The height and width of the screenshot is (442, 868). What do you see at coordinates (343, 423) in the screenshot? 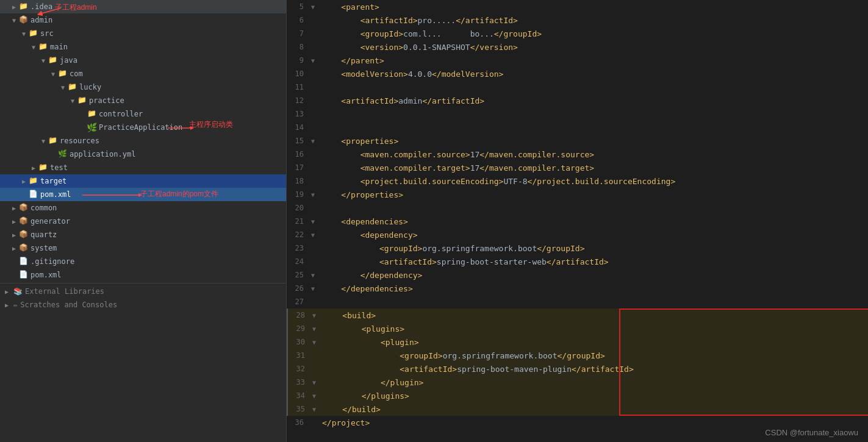
I see `code-36: </project>` at bounding box center [343, 423].